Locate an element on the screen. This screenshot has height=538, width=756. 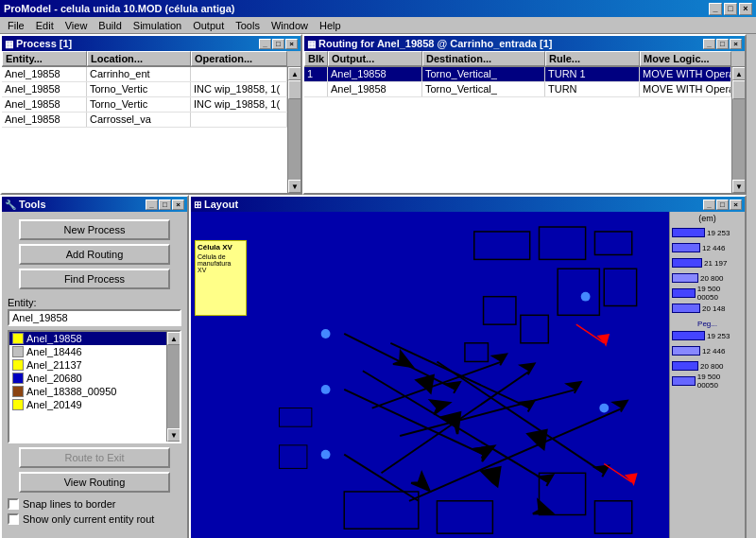
menu-help: Help is located at coordinates (331, 26).